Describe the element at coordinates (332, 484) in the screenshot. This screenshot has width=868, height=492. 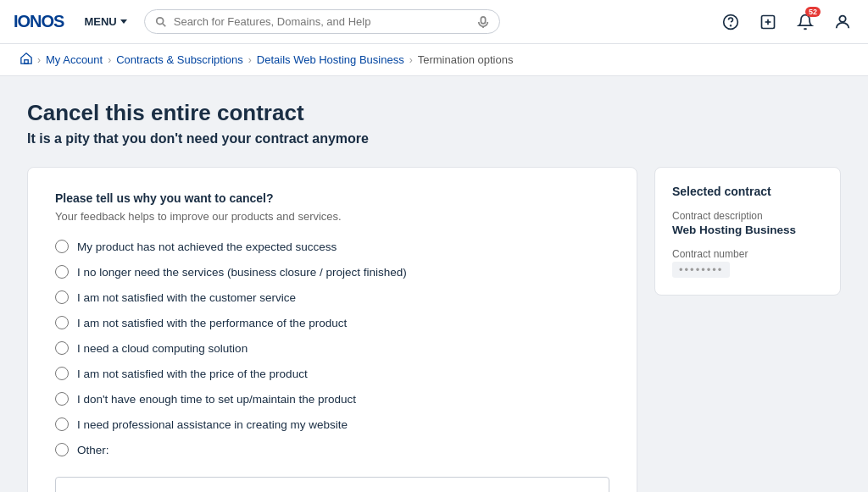
I see `other-text-input` at that location.